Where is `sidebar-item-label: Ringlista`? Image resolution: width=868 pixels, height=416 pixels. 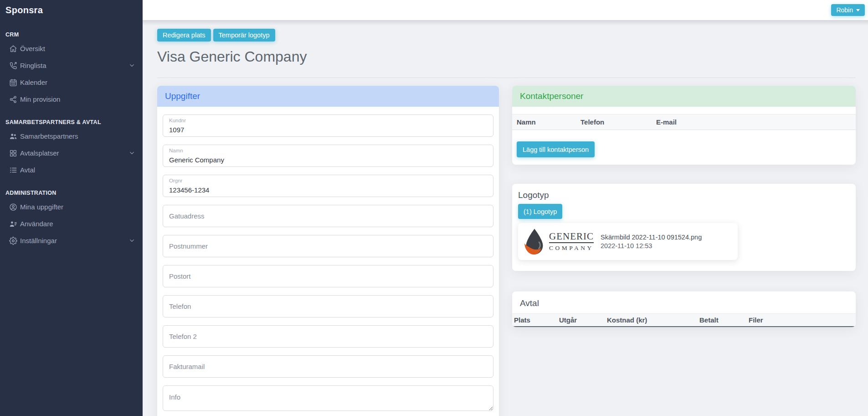 sidebar-item-label: Ringlista is located at coordinates (33, 66).